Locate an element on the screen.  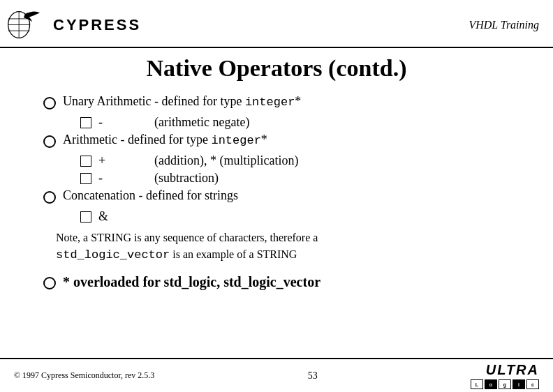
note-line2: std_logic_vector is an example of a STRI… is located at coordinates (283, 255).